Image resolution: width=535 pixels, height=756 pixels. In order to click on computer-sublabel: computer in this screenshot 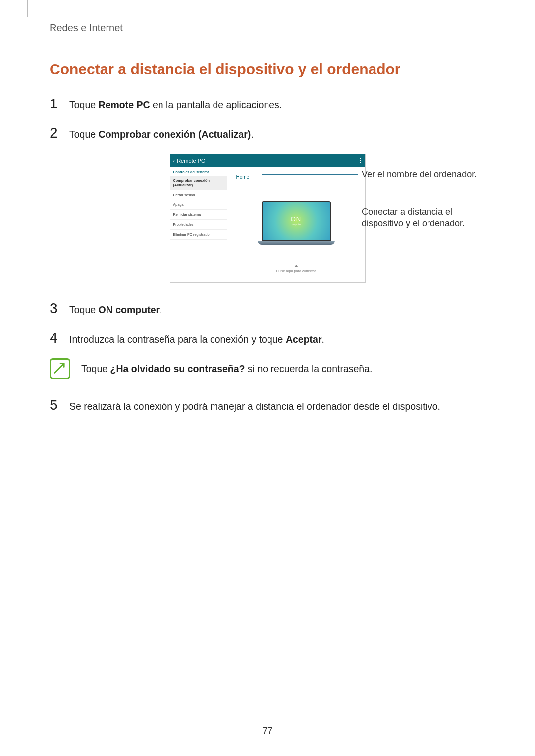, I will do `click(296, 224)`.